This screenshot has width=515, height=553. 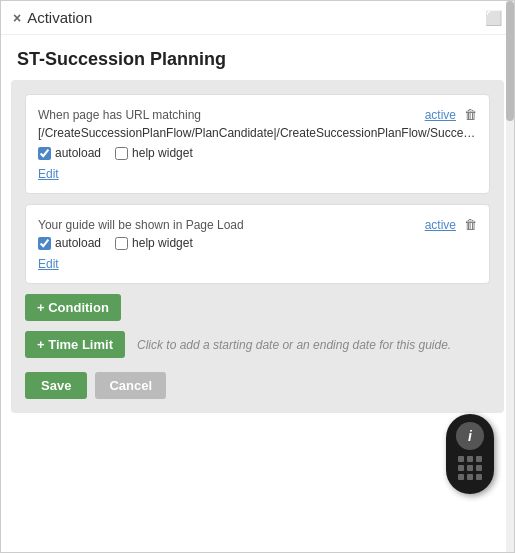 What do you see at coordinates (154, 153) in the screenshot?
I see `card1-helpwidget-label: help widget` at bounding box center [154, 153].